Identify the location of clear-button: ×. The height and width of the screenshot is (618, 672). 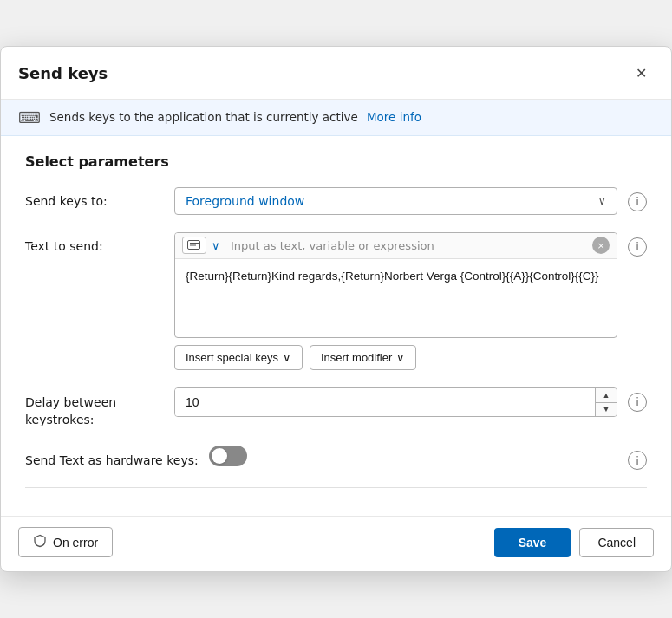
(601, 245).